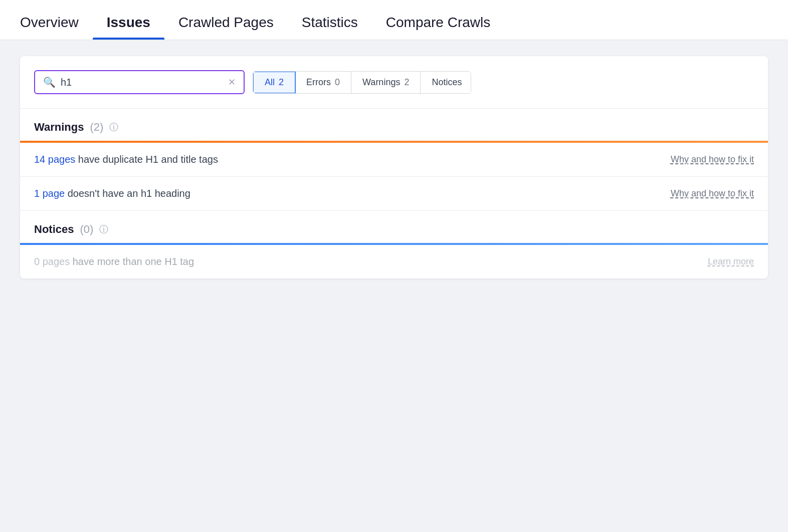 Image resolution: width=788 pixels, height=532 pixels. Describe the element at coordinates (86, 229) in the screenshot. I see `notices-count: (0)` at that location.